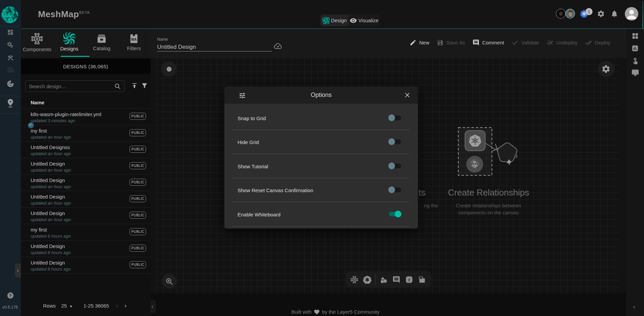  What do you see at coordinates (134, 40) in the screenshot?
I see `svg-text: WA` at bounding box center [134, 40].